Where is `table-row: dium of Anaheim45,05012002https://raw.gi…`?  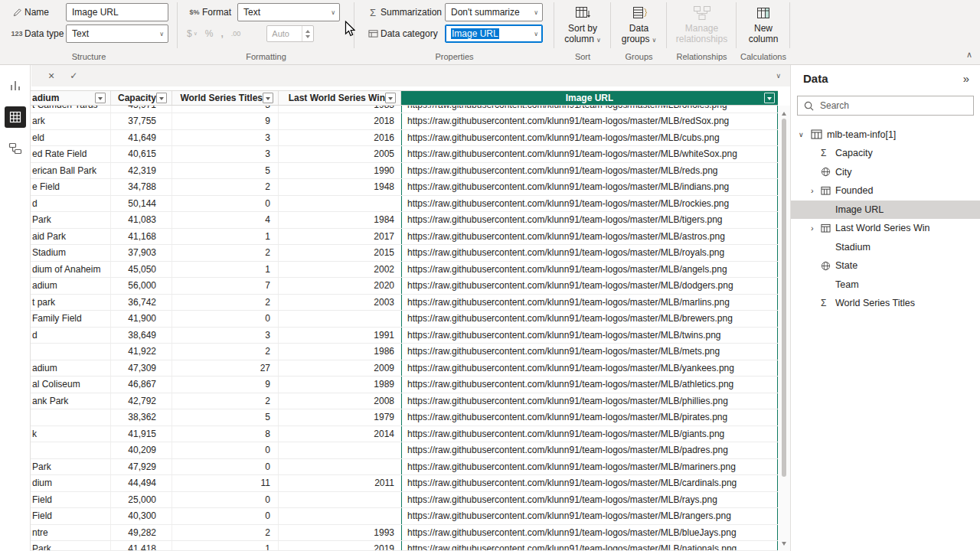
table-row: dium of Anaheim45,05012002https://raw.gi… is located at coordinates (404, 270).